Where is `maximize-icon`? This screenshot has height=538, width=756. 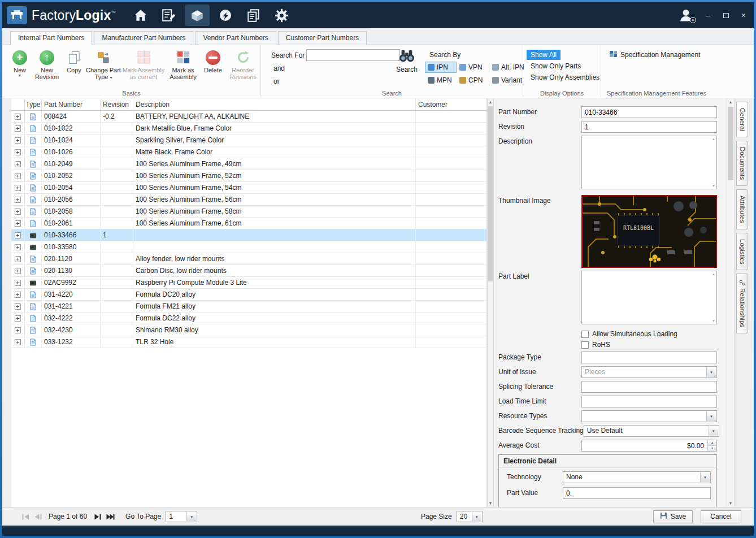
maximize-icon is located at coordinates (726, 16).